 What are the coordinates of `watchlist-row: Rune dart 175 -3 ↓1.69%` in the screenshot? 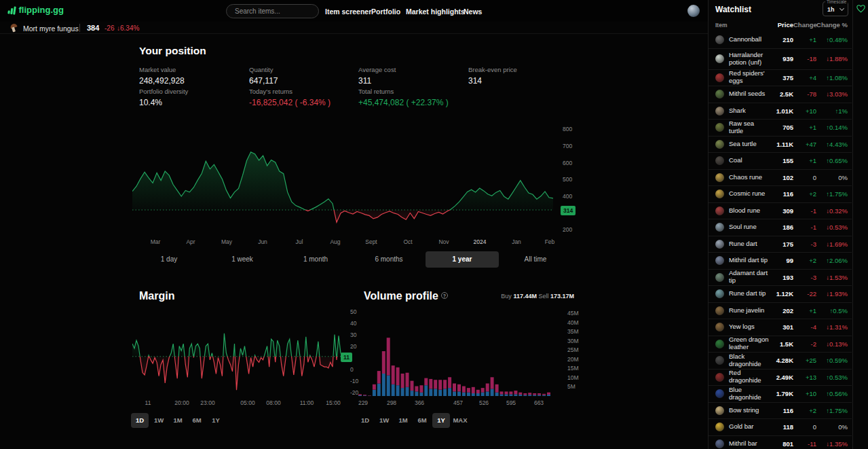 It's located at (780, 245).